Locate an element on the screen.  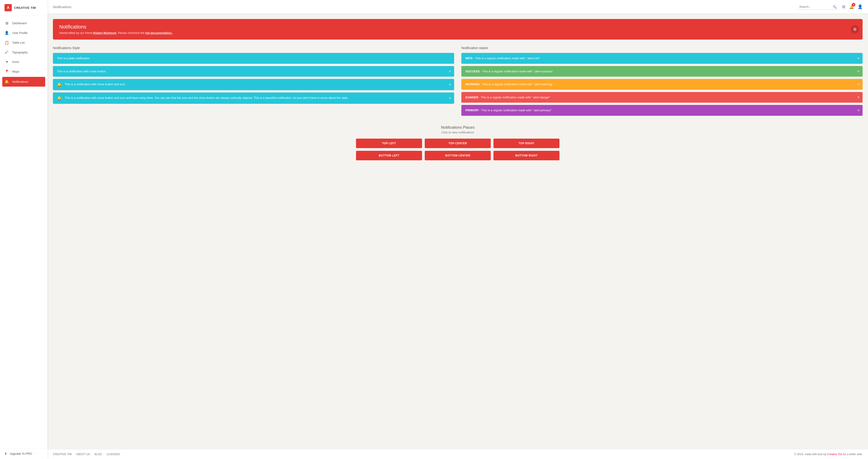
alert-text: INFO - This is a regular notification ma… is located at coordinates (662, 58).